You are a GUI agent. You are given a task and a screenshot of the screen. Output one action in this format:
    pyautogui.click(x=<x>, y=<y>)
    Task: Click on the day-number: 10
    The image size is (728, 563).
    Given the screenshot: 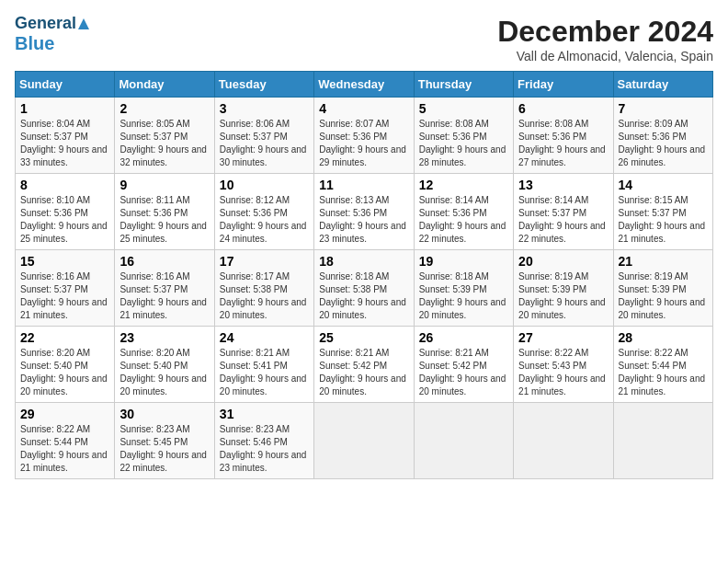 What is the action you would take?
    pyautogui.click(x=265, y=185)
    